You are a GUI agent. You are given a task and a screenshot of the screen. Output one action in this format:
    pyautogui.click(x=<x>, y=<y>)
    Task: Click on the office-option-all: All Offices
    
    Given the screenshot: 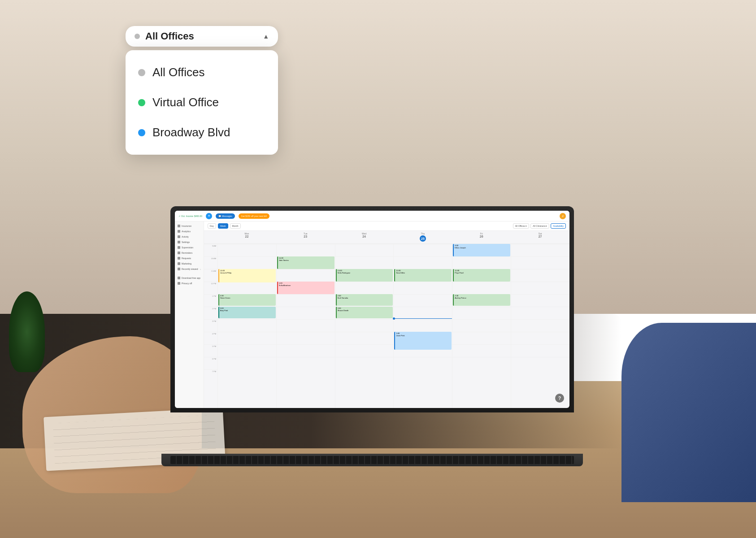 What is the action you would take?
    pyautogui.click(x=202, y=73)
    